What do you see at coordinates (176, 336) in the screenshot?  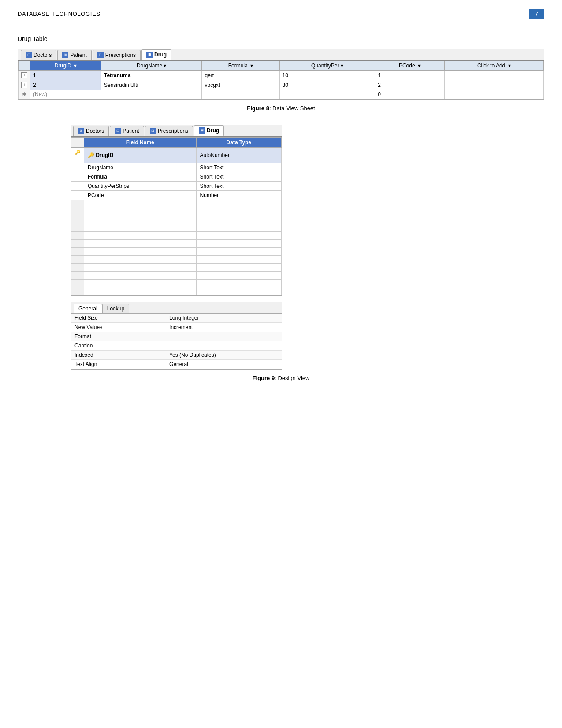 I see `properties-section: General Lookup Field Size Long Integer N…` at bounding box center [176, 336].